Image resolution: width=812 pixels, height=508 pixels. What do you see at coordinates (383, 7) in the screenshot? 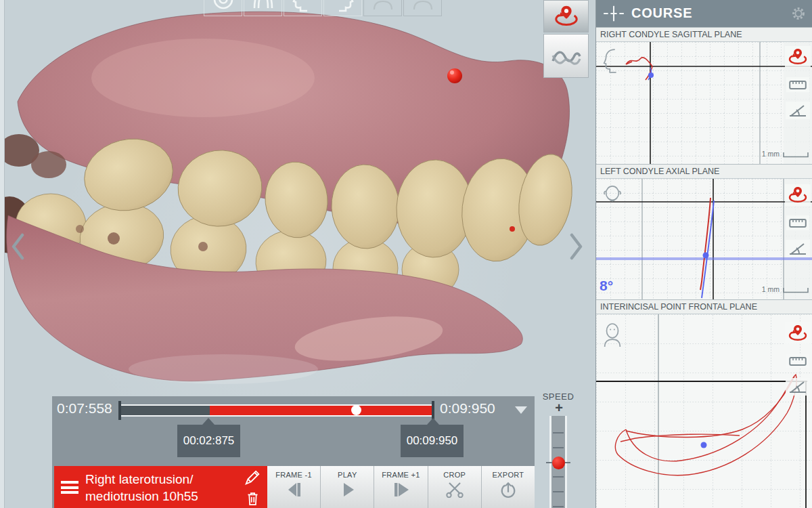
I see `patient-bust-icon` at bounding box center [383, 7].